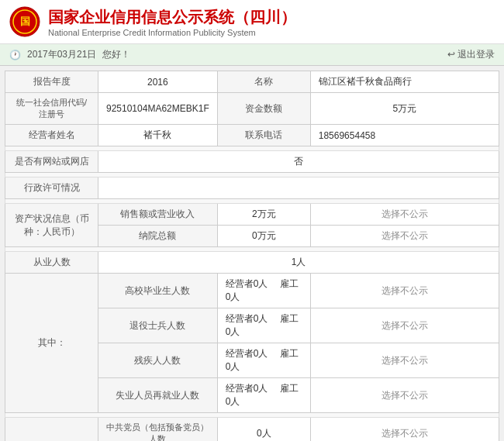 Image resolution: width=504 pixels, height=441 pixels. What do you see at coordinates (252, 22) in the screenshot?
I see `header: 国 国家企业信用信息公示系统（四川） National Enterprise C…` at bounding box center [252, 22].